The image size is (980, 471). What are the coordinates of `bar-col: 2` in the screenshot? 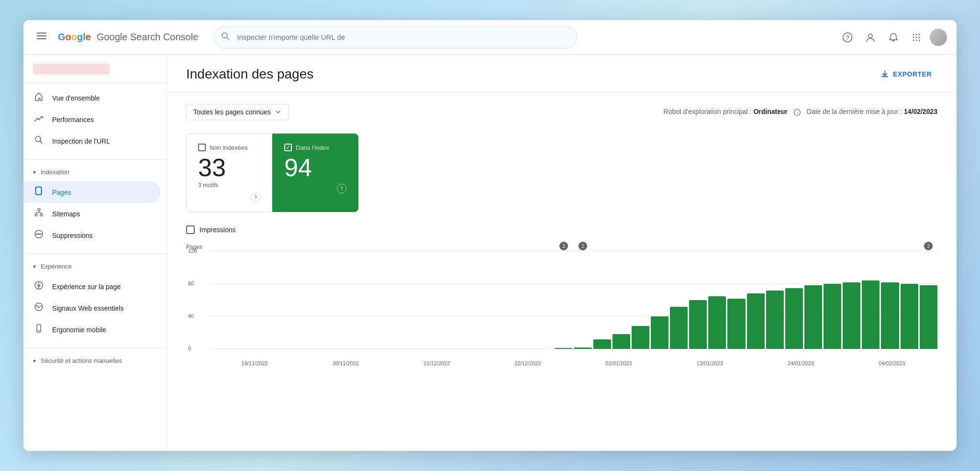 It's located at (583, 300).